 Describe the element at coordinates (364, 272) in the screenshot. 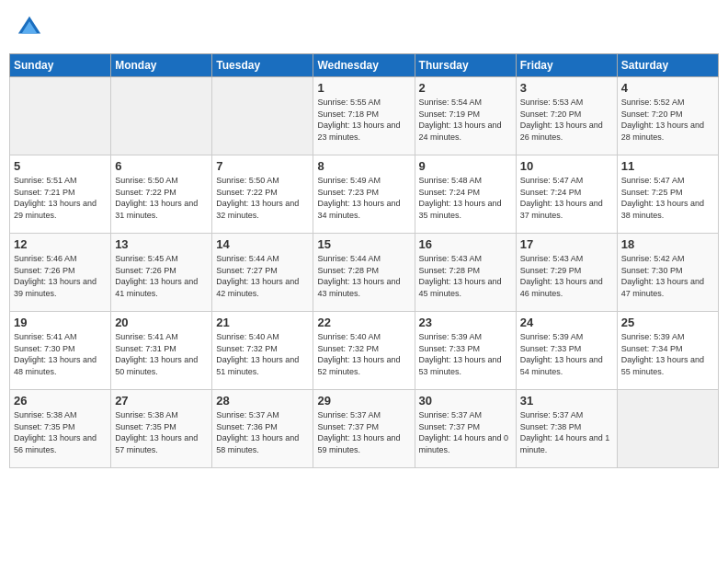

I see `calendar-cell: 15Sunrise: 5:44 AM Sunset: 7:28 PM Dayli…` at that location.